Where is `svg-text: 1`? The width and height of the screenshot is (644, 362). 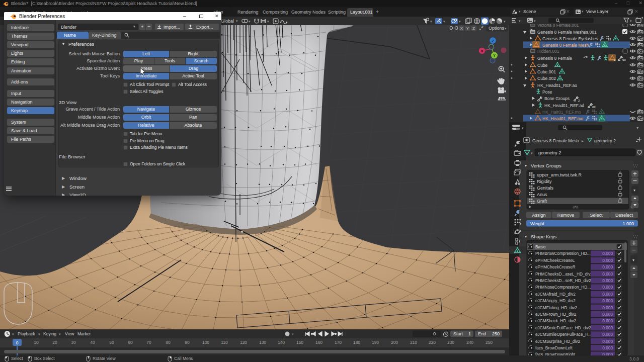
svg-text: 1 is located at coordinates (470, 334).